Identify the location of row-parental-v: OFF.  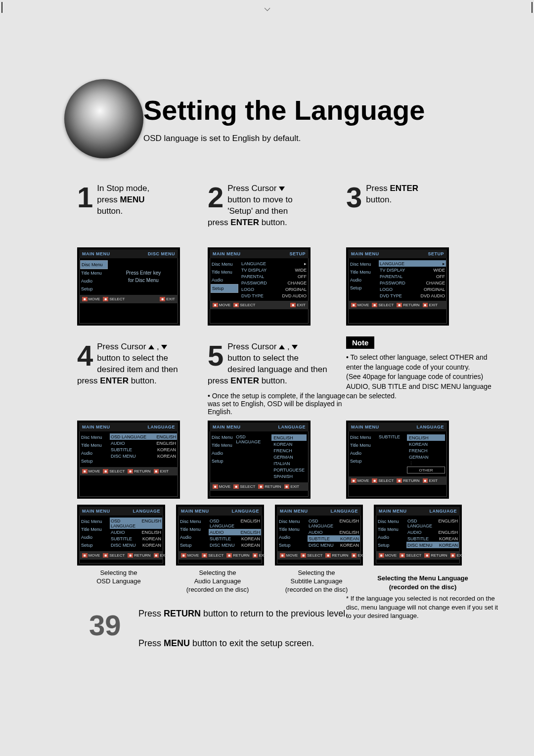
(441, 277).